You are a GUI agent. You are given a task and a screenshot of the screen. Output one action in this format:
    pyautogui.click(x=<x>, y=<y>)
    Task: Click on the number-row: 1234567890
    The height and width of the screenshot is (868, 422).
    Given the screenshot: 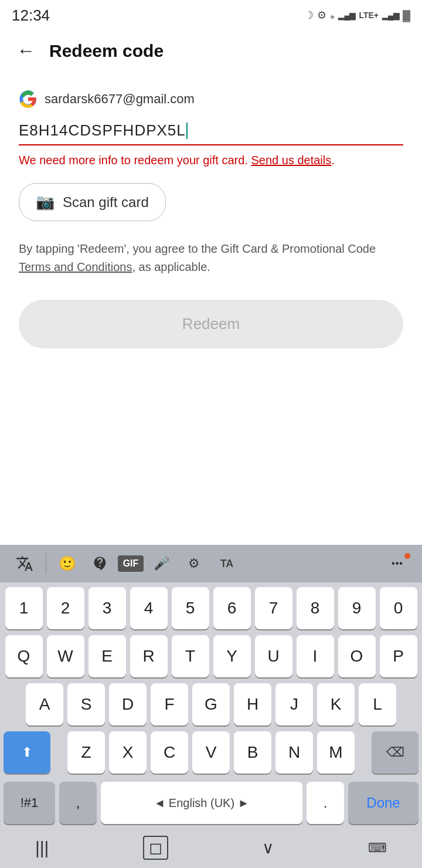 What is the action you would take?
    pyautogui.click(x=211, y=608)
    